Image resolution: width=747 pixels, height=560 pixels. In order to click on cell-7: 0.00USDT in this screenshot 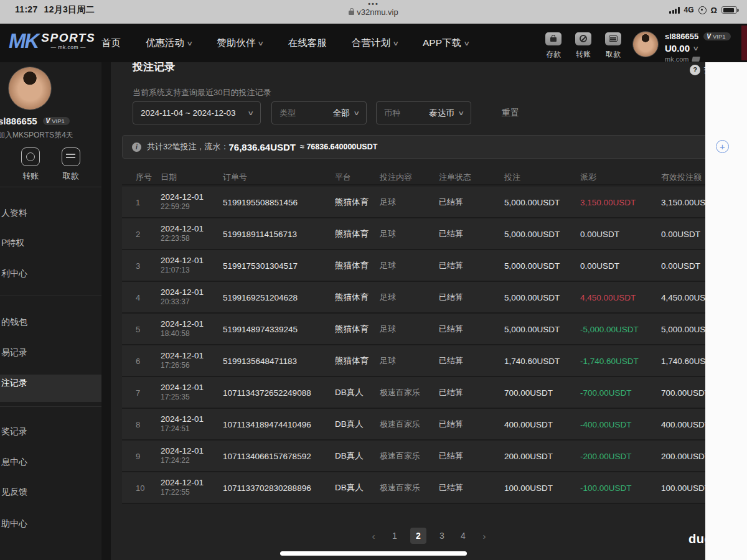, I will do `click(600, 234)`.